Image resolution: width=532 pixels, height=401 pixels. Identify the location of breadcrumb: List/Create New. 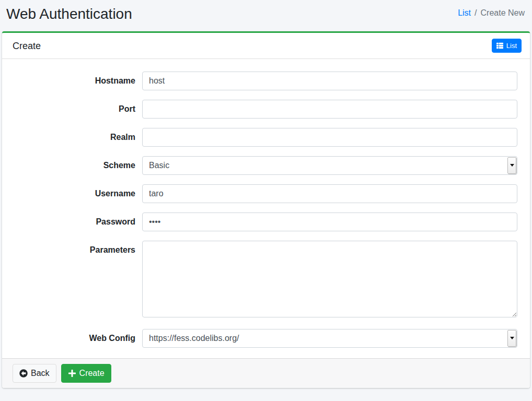
(491, 11).